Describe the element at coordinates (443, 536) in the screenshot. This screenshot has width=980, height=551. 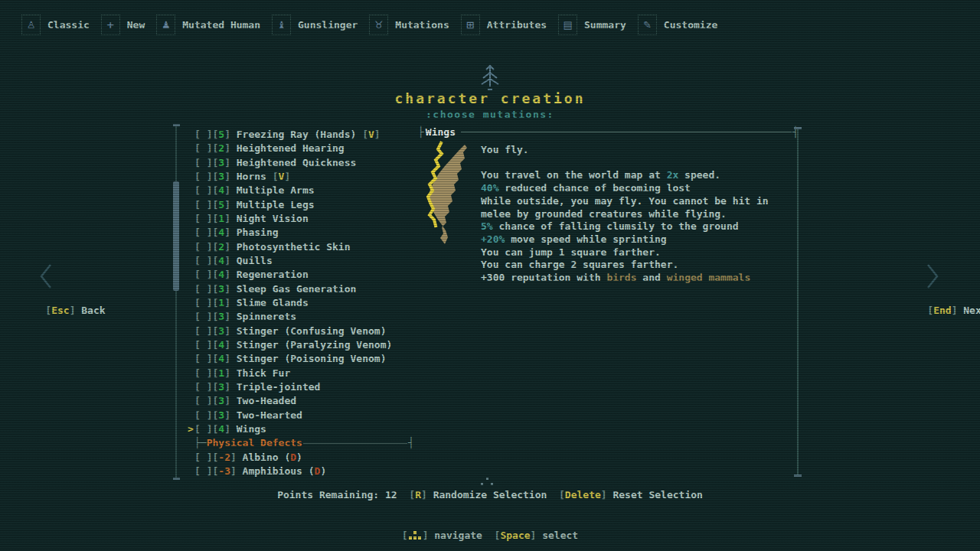
I see `hint-navigate: [] navigate` at that location.